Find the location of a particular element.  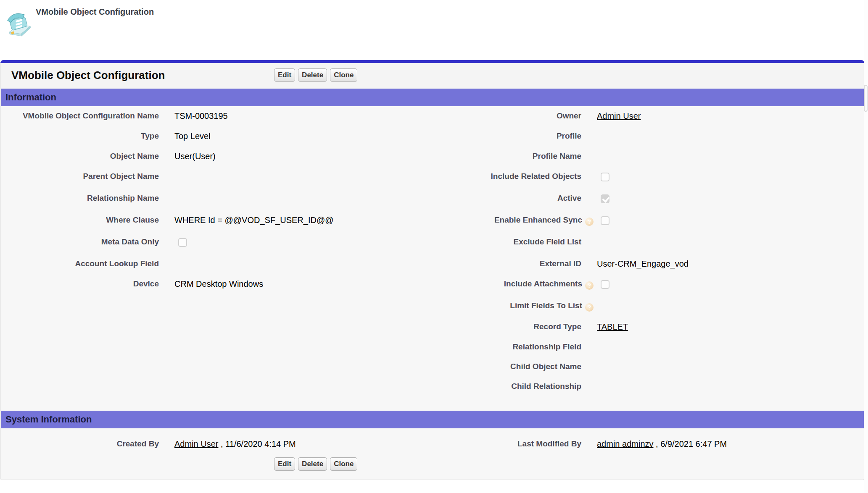

label-vmobile-object-configuration-name: VMobile Object Configuration Name is located at coordinates (82, 116).